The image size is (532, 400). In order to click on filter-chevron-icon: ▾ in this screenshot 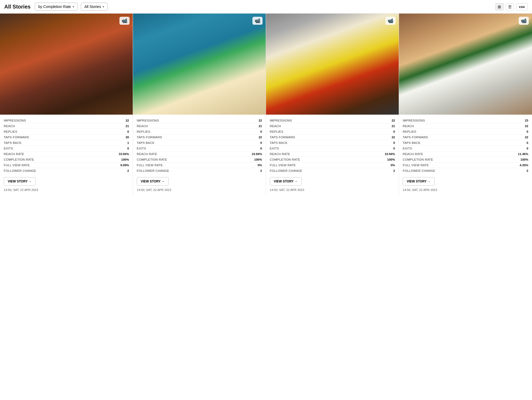, I will do `click(103, 7)`.